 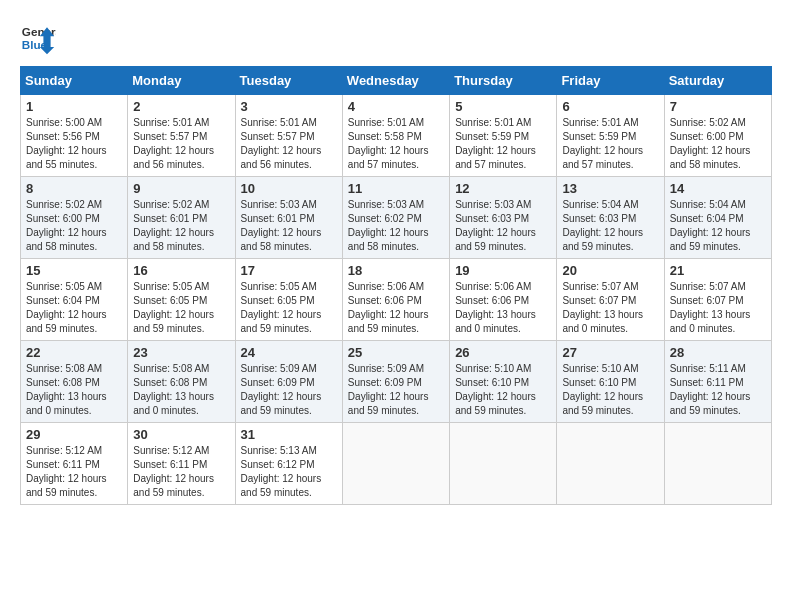 What do you see at coordinates (396, 136) in the screenshot?
I see `calendar-cell: 4Sunrise: 5:01 AM Sunset: 5:58 PM Daylig…` at bounding box center [396, 136].